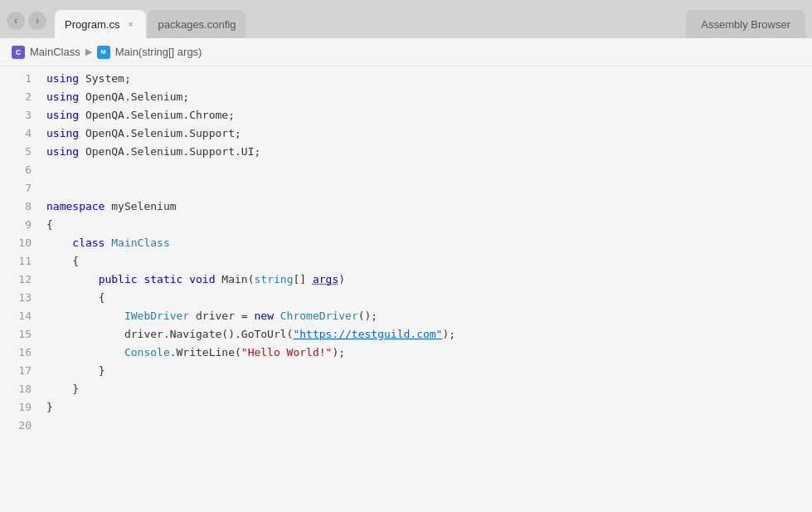  I want to click on code-line: using System;, so click(430, 79).